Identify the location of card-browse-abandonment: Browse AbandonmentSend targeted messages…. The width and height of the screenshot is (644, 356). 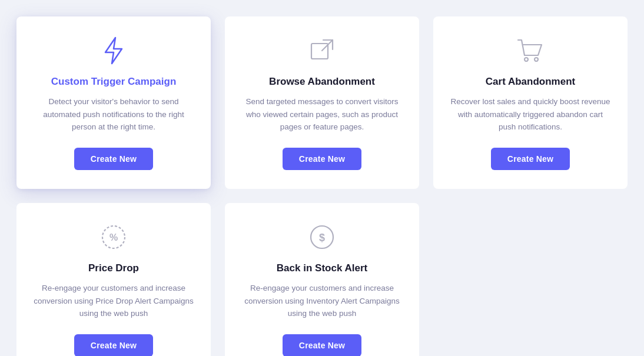
(322, 102).